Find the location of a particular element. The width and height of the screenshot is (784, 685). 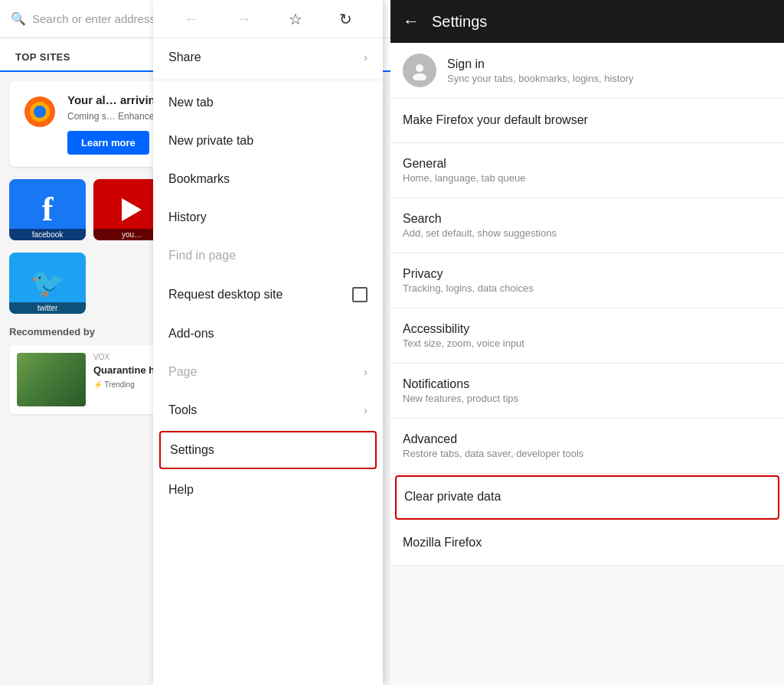

settings-title: Settings is located at coordinates (459, 21).